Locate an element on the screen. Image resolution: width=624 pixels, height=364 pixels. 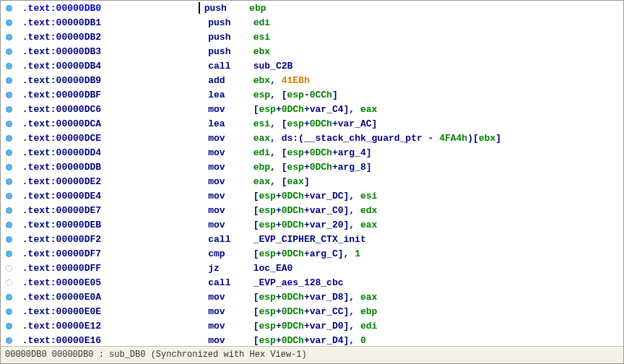
operands: [esp+0DCh+var_DC], esi is located at coordinates (316, 196).